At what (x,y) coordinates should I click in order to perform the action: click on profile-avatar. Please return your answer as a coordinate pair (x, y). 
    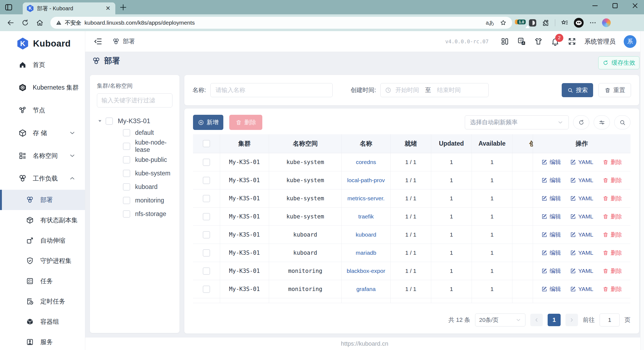
    Looking at the image, I should click on (579, 23).